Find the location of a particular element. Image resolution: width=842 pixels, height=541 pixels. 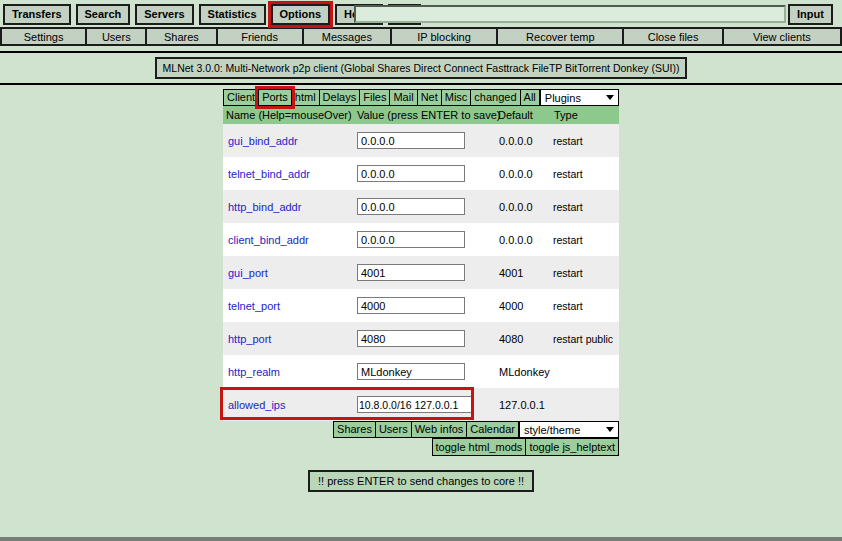

options-tab-strip: Client Ports html Delays Files Mail Net … is located at coordinates (382, 98).